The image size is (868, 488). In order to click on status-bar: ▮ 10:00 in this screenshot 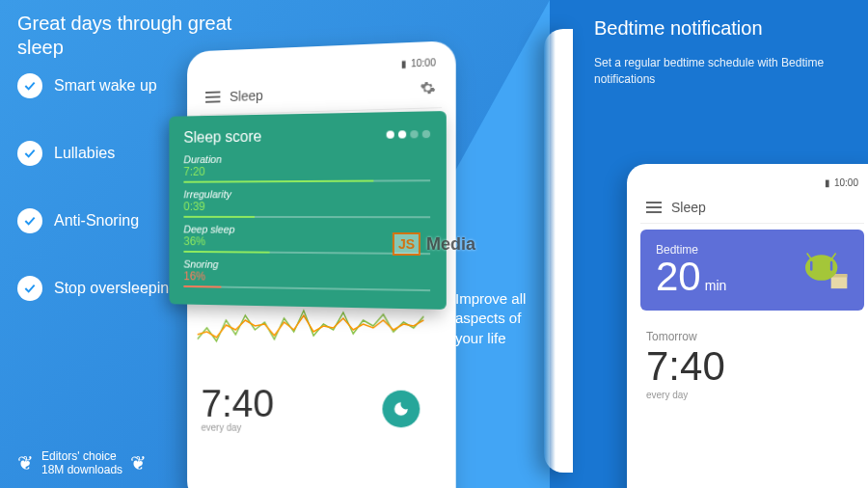, I will do `click(752, 183)`.